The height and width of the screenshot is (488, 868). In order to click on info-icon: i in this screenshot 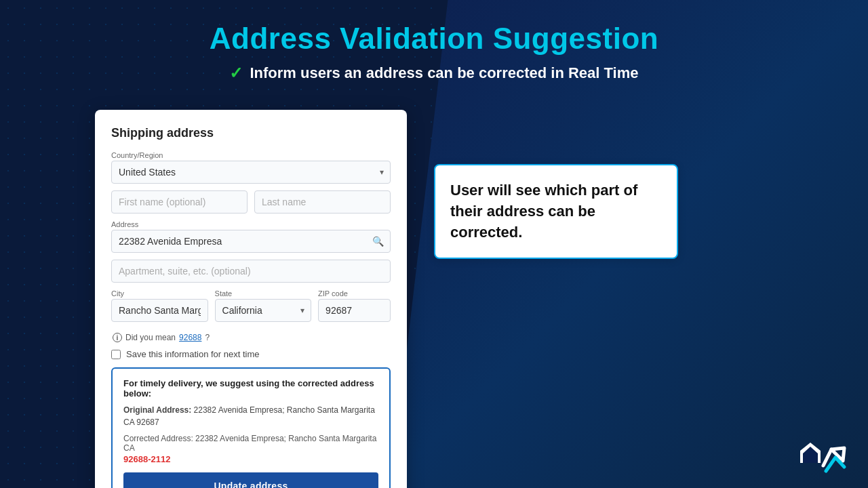, I will do `click(117, 338)`.